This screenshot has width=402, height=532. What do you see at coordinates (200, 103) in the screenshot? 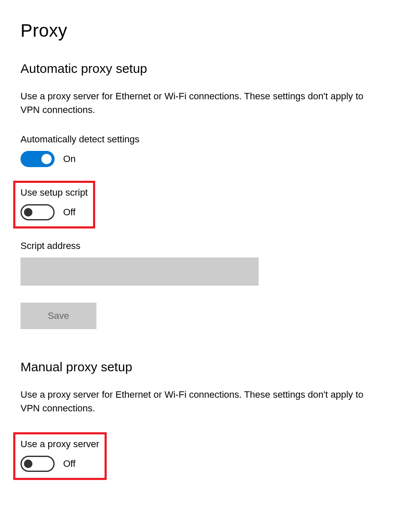
I see `automatic-proxy-description: Use a proxy server for Ethernet or Wi-Fi…` at bounding box center [200, 103].